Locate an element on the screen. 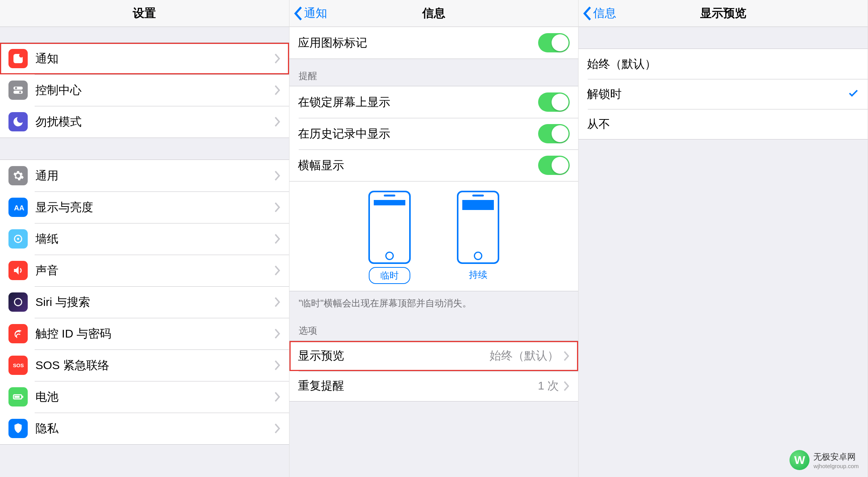 Image resolution: width=868 pixels, height=477 pixels. option-when-unlocked: 解锁时 is located at coordinates (723, 94).